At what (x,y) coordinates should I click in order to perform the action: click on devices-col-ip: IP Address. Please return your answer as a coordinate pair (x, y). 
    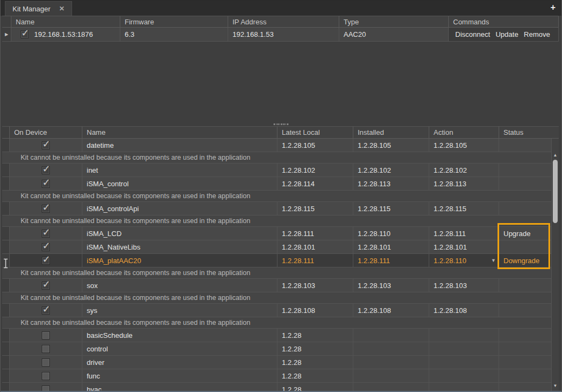
    Looking at the image, I should click on (284, 22).